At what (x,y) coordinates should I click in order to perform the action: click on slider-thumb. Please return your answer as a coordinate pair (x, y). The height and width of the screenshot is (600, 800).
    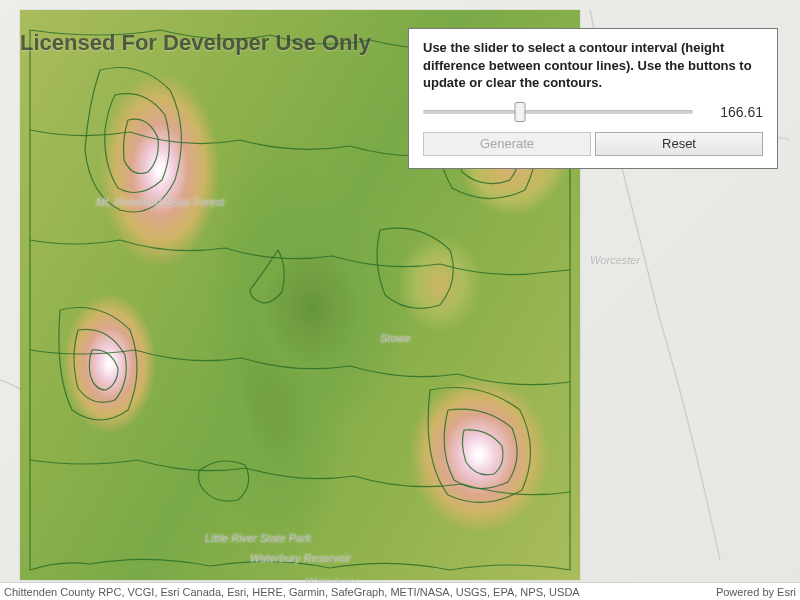
    Looking at the image, I should click on (520, 112).